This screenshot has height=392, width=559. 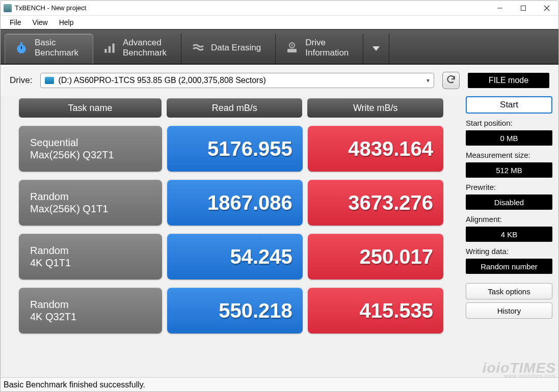 What do you see at coordinates (509, 123) in the screenshot?
I see `start-position-label: Start position:` at bounding box center [509, 123].